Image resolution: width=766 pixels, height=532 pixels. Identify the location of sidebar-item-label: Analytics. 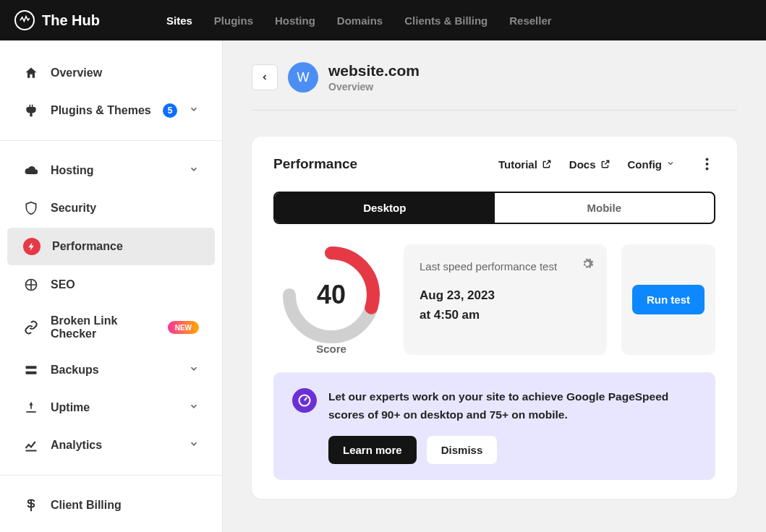
(114, 445).